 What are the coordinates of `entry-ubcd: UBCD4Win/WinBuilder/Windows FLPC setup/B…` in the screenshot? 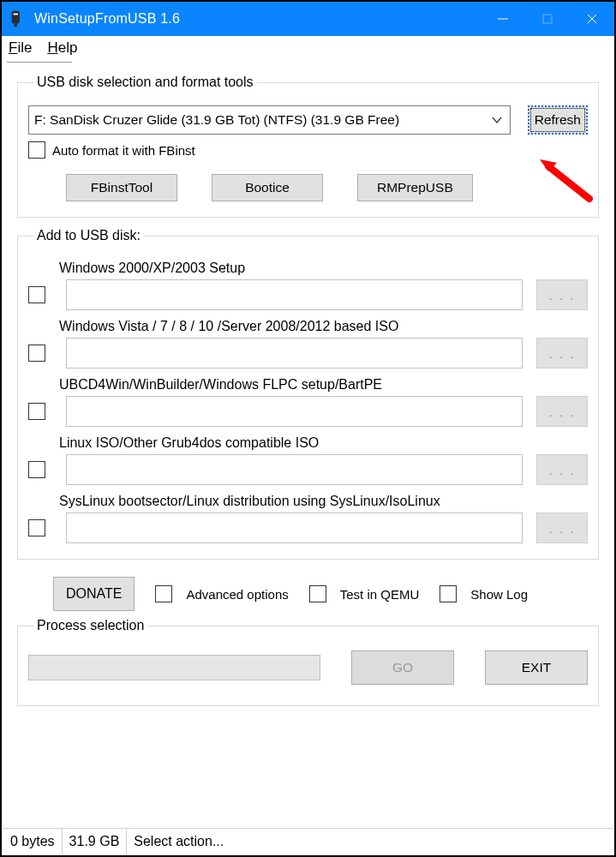 It's located at (308, 402).